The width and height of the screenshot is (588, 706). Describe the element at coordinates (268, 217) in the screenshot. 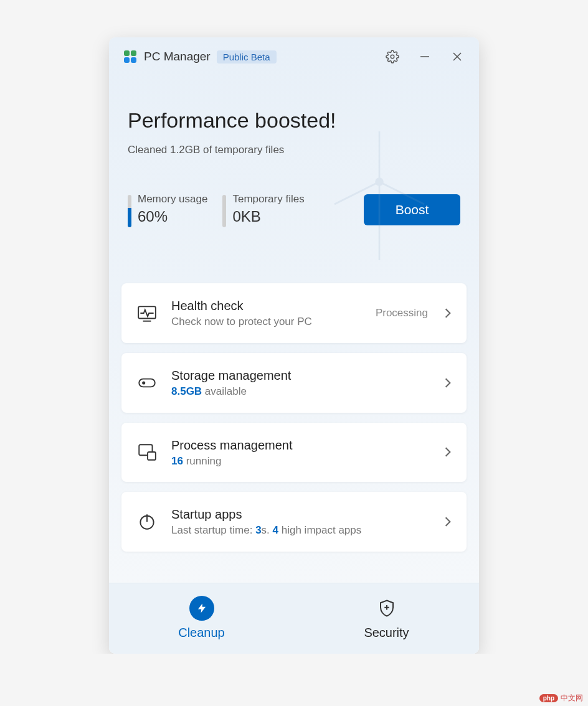

I see `temp-value: 0KB` at that location.